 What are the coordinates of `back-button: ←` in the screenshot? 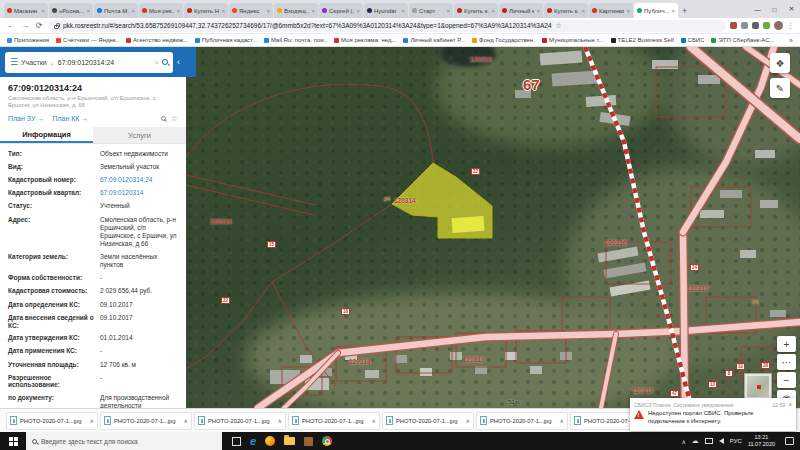 It's located at (11, 26).